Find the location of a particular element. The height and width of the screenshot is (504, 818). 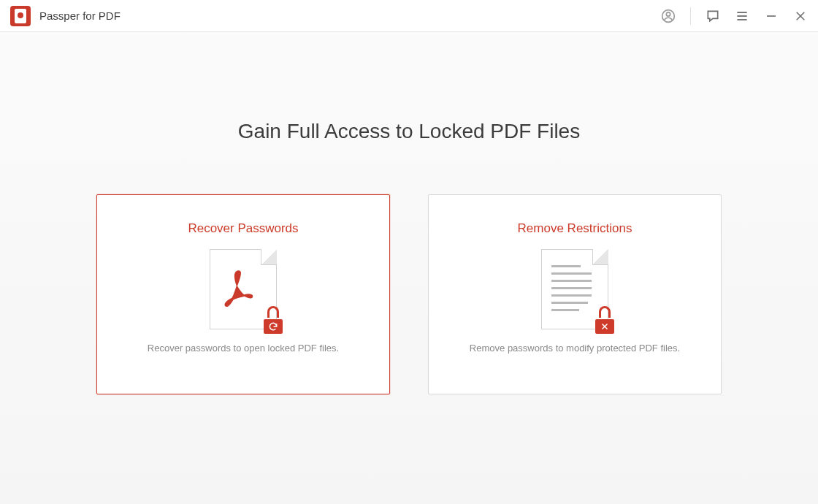

card-title: Remove Restrictions is located at coordinates (576, 229).